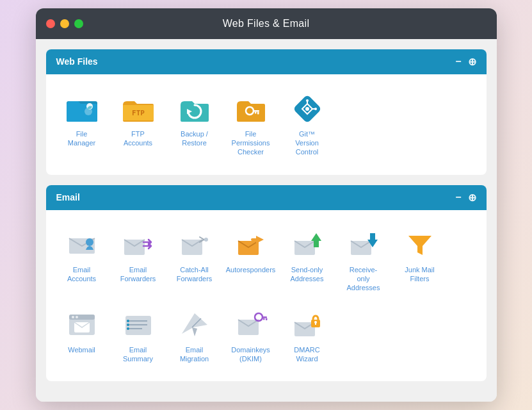 Image resolution: width=532 pixels, height=410 pixels. What do you see at coordinates (465, 62) in the screenshot?
I see `webfiles-actions: − ⊕` at bounding box center [465, 62].